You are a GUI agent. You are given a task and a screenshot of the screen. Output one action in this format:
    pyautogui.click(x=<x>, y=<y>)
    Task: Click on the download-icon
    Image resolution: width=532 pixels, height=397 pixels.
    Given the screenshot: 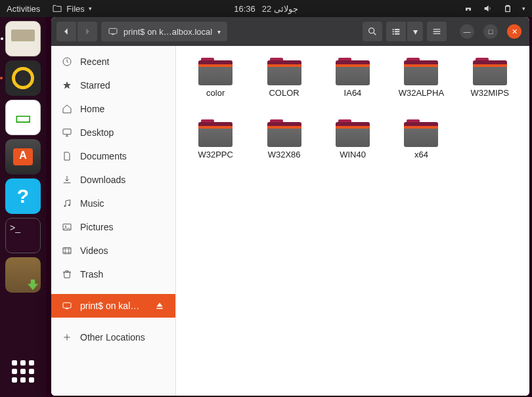 What is the action you would take?
    pyautogui.click(x=67, y=180)
    